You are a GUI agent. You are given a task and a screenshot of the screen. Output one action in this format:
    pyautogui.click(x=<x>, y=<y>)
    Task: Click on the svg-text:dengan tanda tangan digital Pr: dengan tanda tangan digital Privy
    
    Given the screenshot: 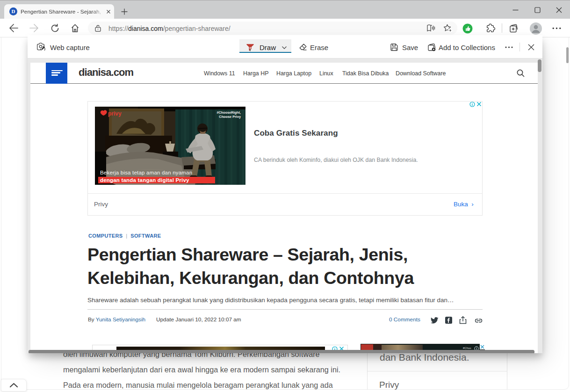 What is the action you would take?
    pyautogui.click(x=145, y=180)
    